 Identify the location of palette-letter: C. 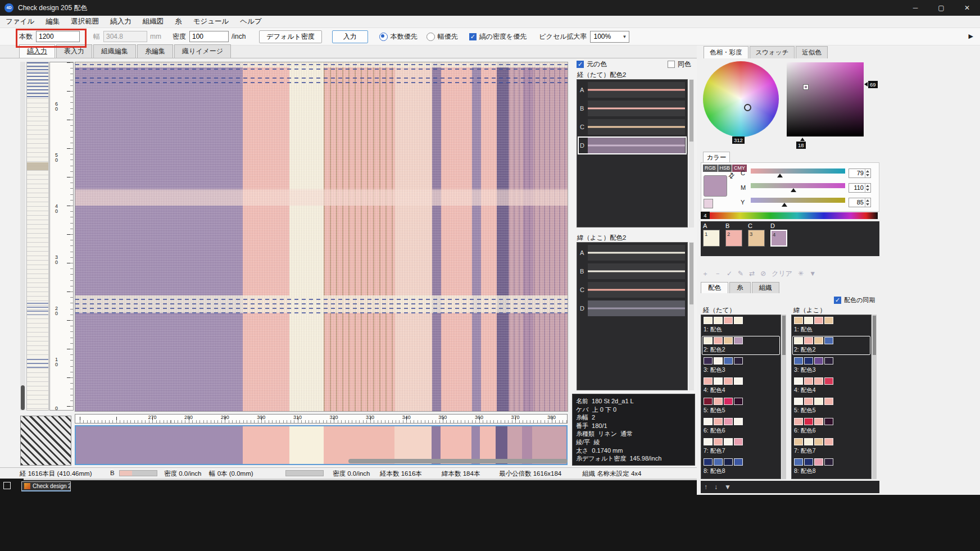
(758, 226).